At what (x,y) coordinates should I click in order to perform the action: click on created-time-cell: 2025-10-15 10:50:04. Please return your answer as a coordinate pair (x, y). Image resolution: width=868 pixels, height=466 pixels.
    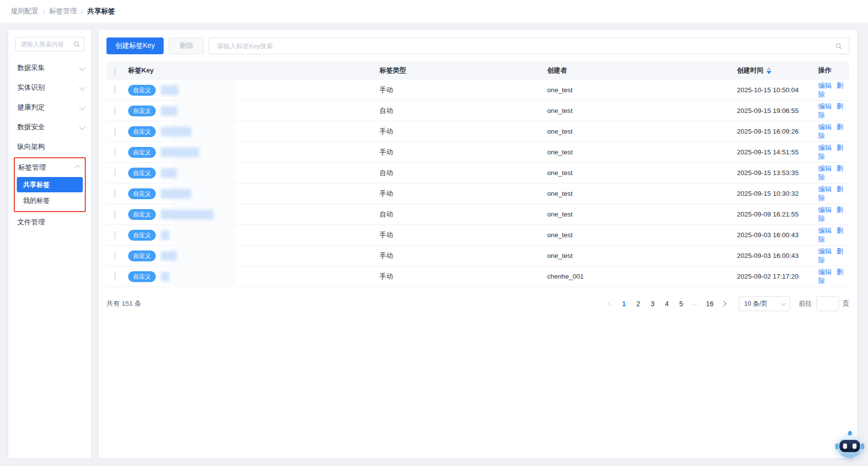
    Looking at the image, I should click on (778, 90).